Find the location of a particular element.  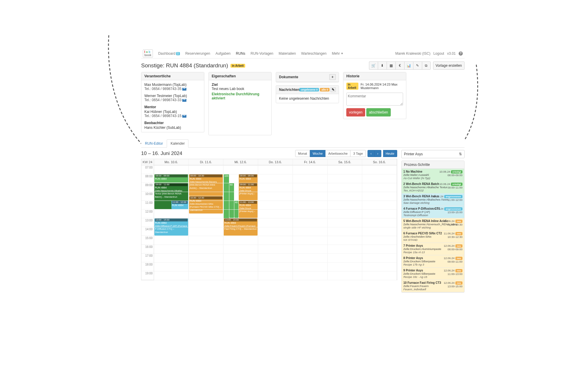

hour-label: 09:00 is located at coordinates (148, 187).